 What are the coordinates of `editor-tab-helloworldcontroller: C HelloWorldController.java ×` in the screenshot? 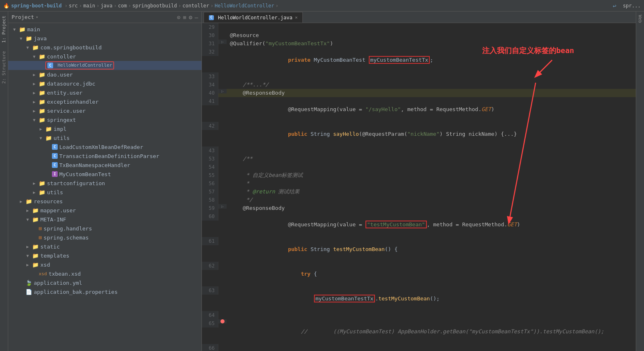 It's located at (253, 17).